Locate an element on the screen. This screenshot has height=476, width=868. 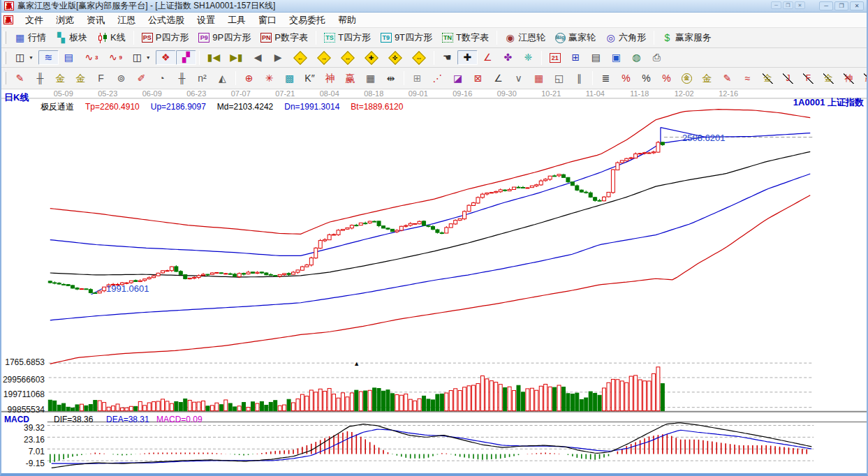
menu-item: 江恩 is located at coordinates (126, 20).